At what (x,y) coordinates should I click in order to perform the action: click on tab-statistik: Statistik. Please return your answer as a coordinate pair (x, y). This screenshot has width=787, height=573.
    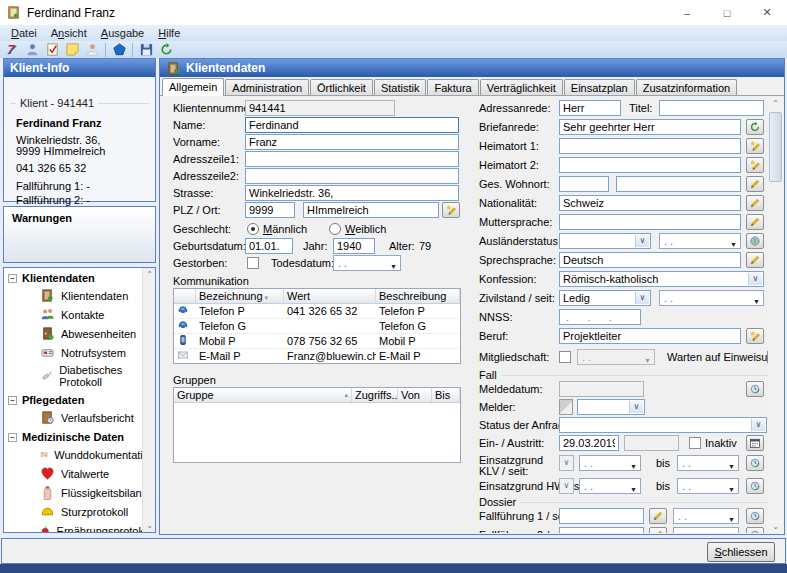
    Looking at the image, I should click on (400, 87).